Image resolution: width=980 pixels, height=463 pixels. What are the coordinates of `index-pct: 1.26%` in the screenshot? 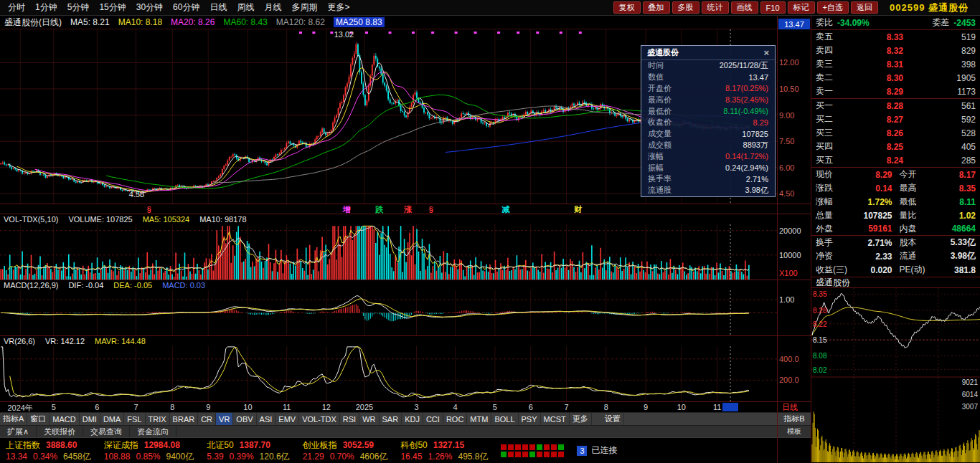 It's located at (440, 457).